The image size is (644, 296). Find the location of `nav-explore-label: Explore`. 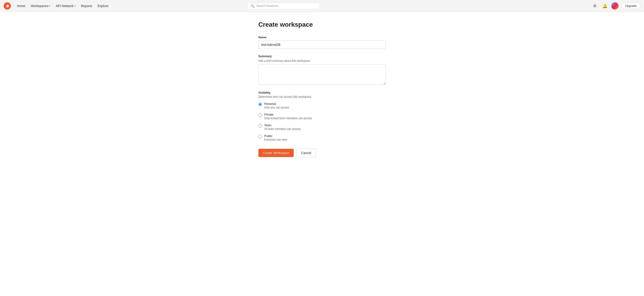

nav-explore-label: Explore is located at coordinates (103, 6).